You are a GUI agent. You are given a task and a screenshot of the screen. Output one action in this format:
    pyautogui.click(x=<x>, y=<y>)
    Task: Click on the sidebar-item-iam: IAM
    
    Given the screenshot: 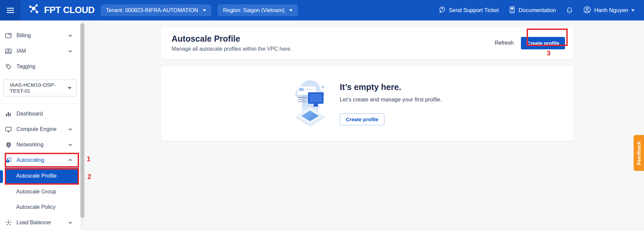 What is the action you would take?
    pyautogui.click(x=40, y=51)
    